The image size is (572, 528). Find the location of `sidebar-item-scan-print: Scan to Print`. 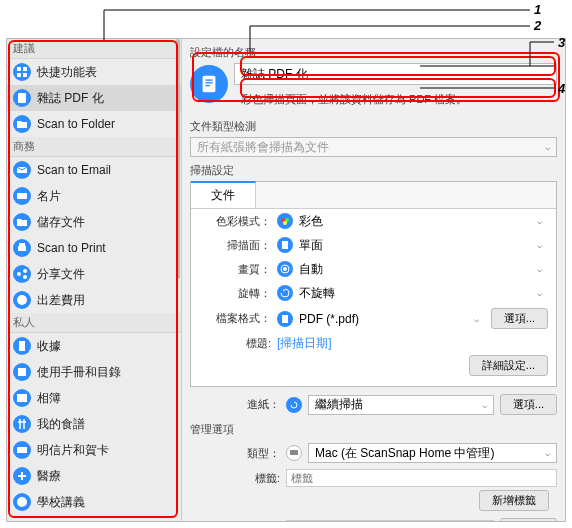

sidebar-item-scan-print: Scan to Print is located at coordinates (94, 248).